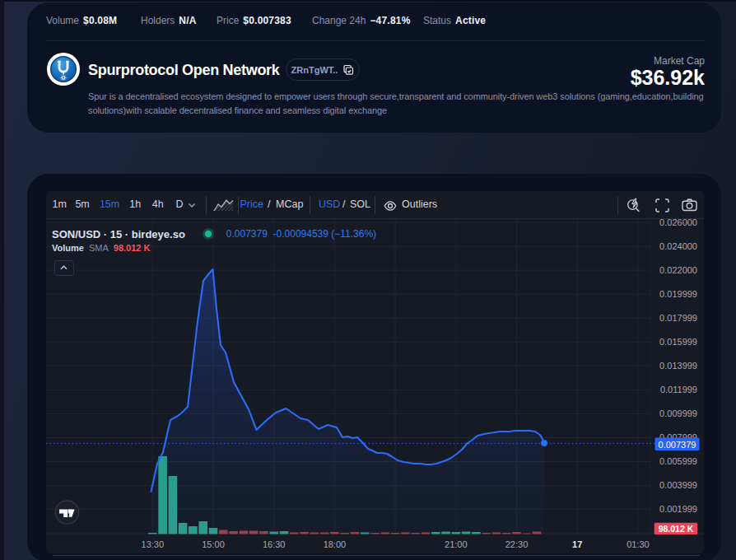 The image size is (736, 560). Describe the element at coordinates (678, 294) in the screenshot. I see `svg-text: 0.019999` at that location.